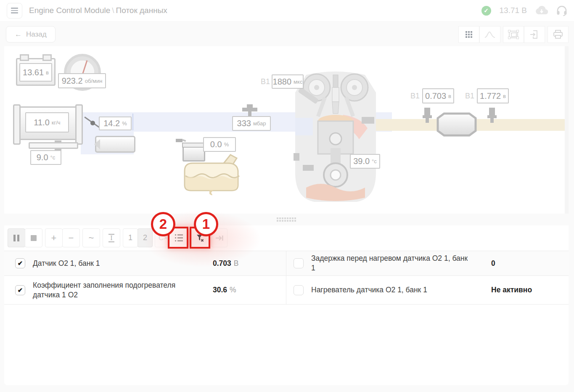 This screenshot has width=574, height=392. What do you see at coordinates (220, 238) in the screenshot?
I see `skip-icon` at bounding box center [220, 238].